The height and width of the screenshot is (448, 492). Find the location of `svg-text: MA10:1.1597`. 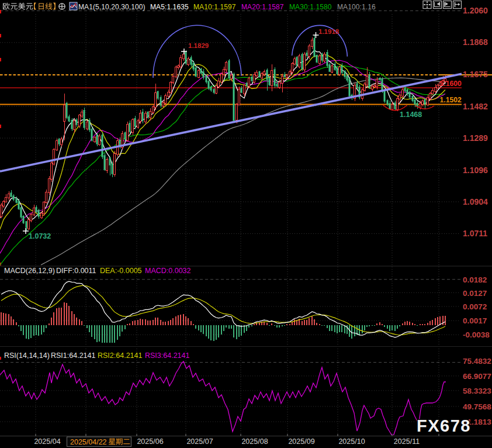

svg-text: MA10:1.1597 is located at coordinates (215, 7).